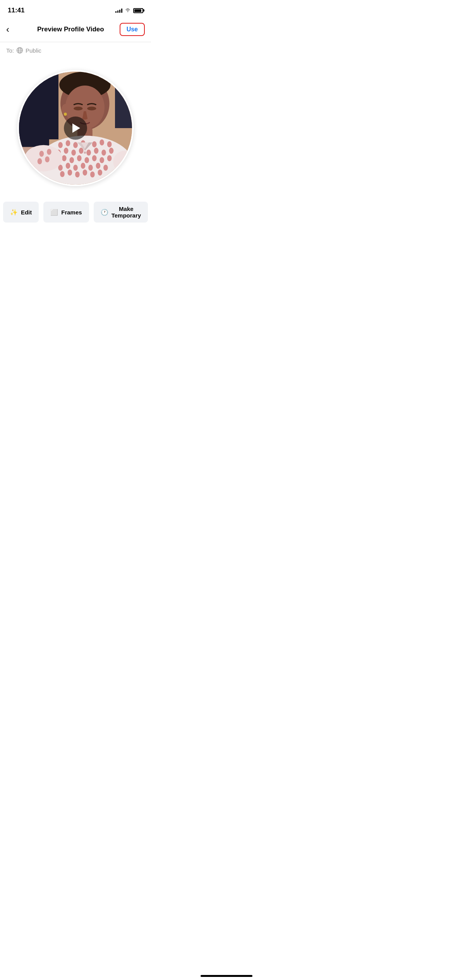 The height and width of the screenshot is (980, 453). I want to click on battery-icon, so click(138, 11).